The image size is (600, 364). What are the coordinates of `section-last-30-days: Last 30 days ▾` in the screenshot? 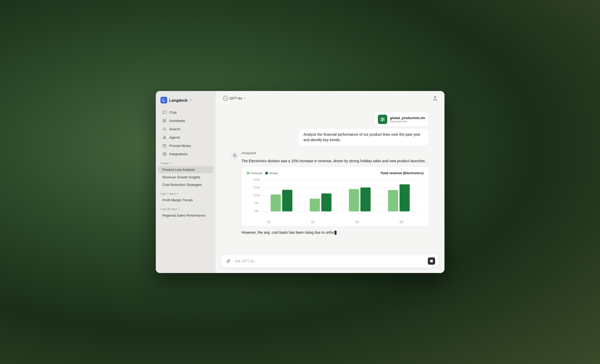 It's located at (186, 208).